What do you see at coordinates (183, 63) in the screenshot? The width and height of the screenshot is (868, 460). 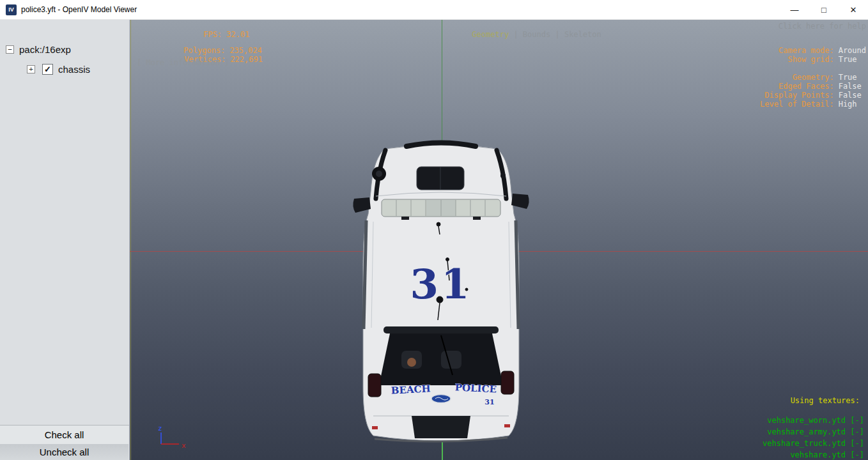 I see `more-information-link: [ More information ]` at bounding box center [183, 63].